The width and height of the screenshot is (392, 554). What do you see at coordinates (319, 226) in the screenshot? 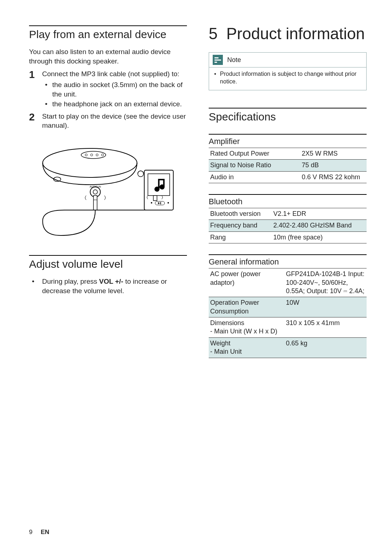
I see `spec-value: 2.402-2.480 GHzISM Band` at bounding box center [319, 226].